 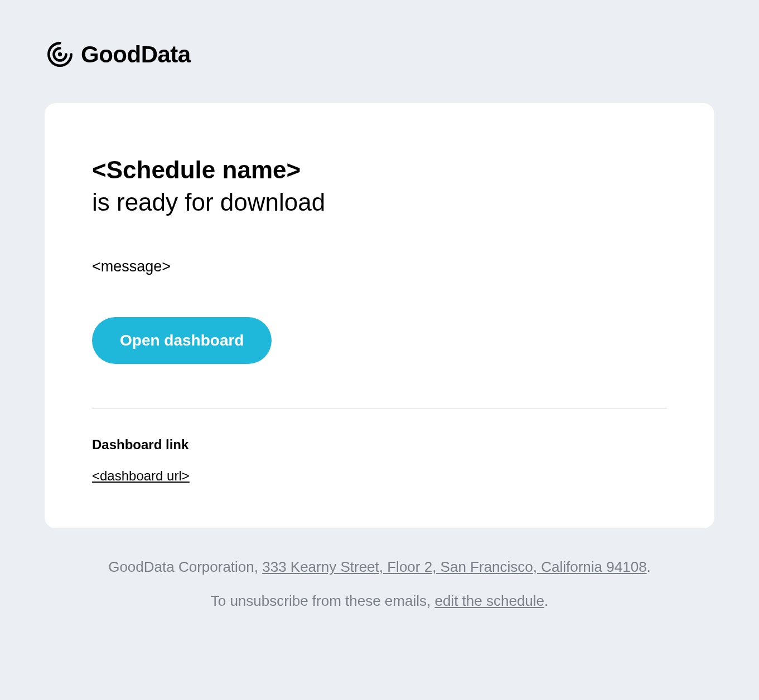 What do you see at coordinates (490, 601) in the screenshot?
I see `edit-schedule-link: edit the schedule` at bounding box center [490, 601].